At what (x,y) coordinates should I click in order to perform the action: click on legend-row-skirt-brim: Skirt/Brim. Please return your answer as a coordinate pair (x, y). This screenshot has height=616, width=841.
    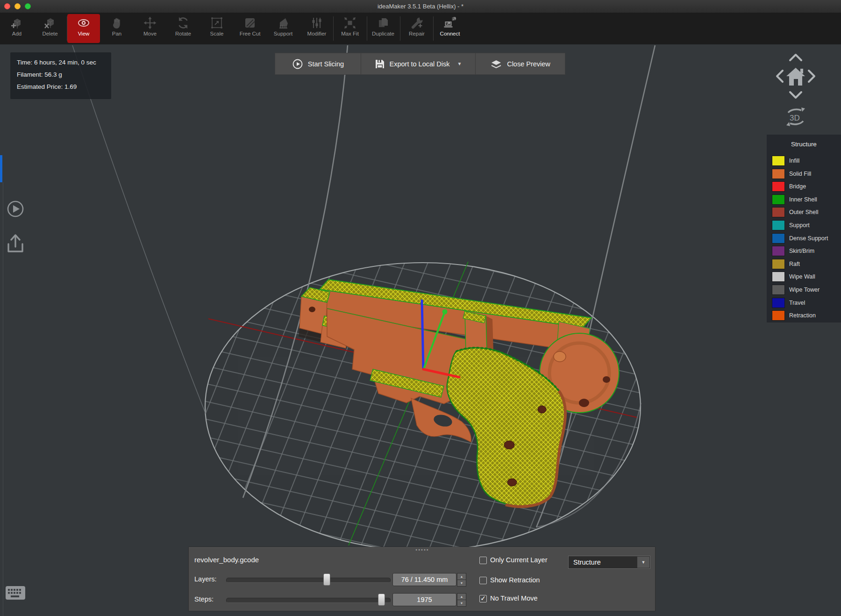
    Looking at the image, I should click on (793, 251).